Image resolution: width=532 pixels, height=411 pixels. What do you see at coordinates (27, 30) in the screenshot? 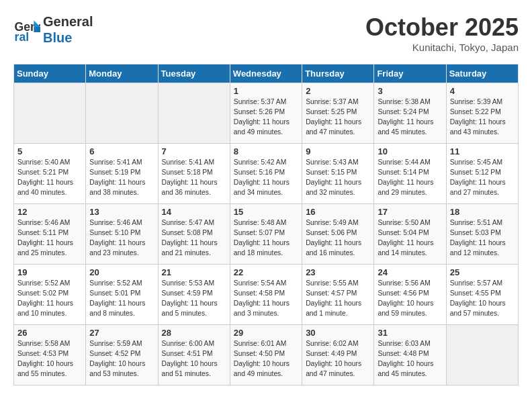
I see `logo-icon: Gene ral` at bounding box center [27, 30].